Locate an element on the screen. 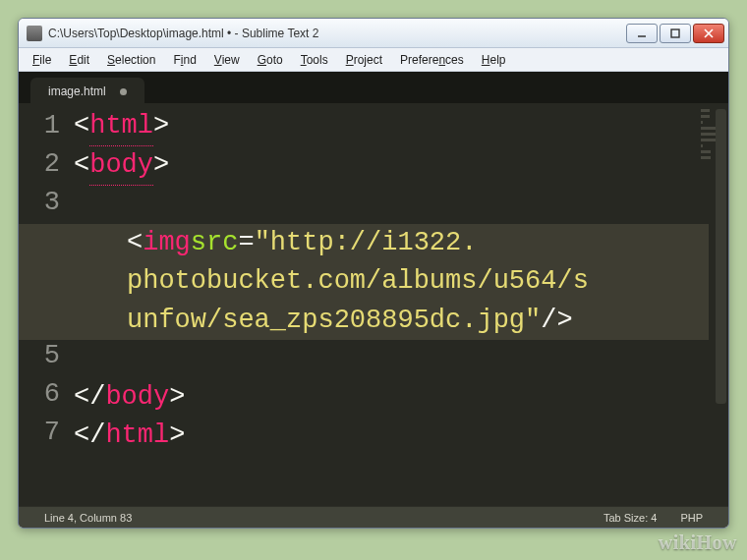 The image size is (747, 560). menu-view: View is located at coordinates (227, 60).